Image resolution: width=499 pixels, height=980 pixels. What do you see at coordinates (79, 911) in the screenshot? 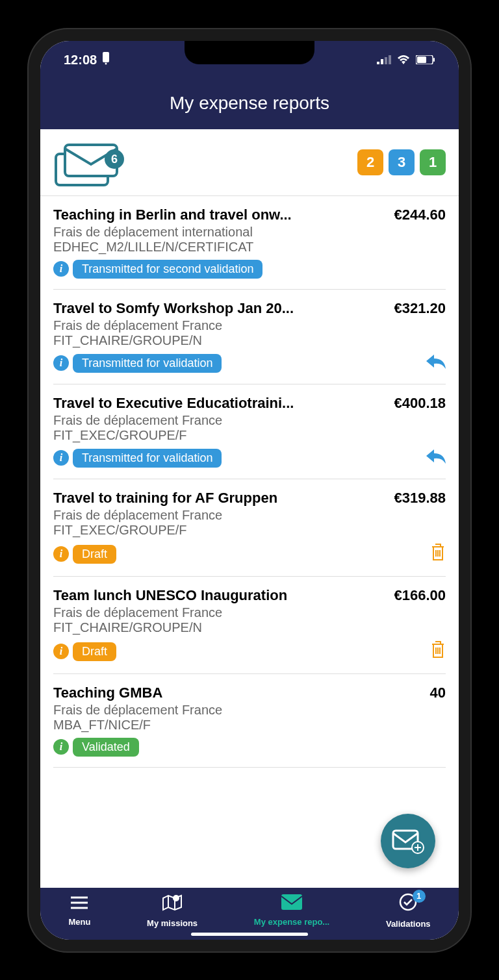
I see `nav-menu: Menu` at bounding box center [79, 911].